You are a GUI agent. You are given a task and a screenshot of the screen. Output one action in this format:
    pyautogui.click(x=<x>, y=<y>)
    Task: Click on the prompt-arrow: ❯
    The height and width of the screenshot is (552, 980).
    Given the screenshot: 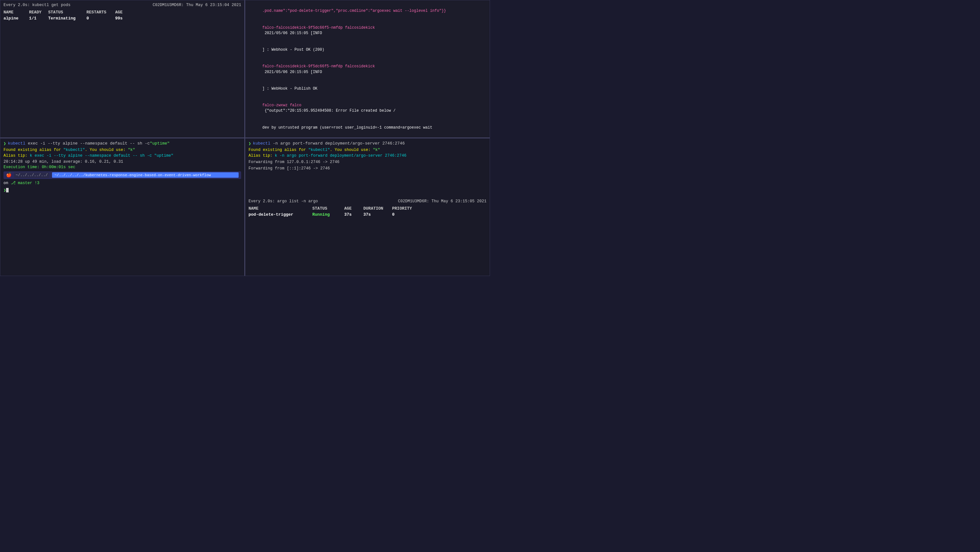 What is the action you would take?
    pyautogui.click(x=5, y=144)
    